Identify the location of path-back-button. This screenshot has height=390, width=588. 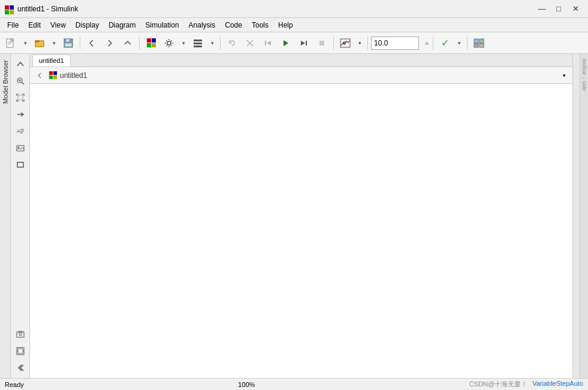
(40, 75).